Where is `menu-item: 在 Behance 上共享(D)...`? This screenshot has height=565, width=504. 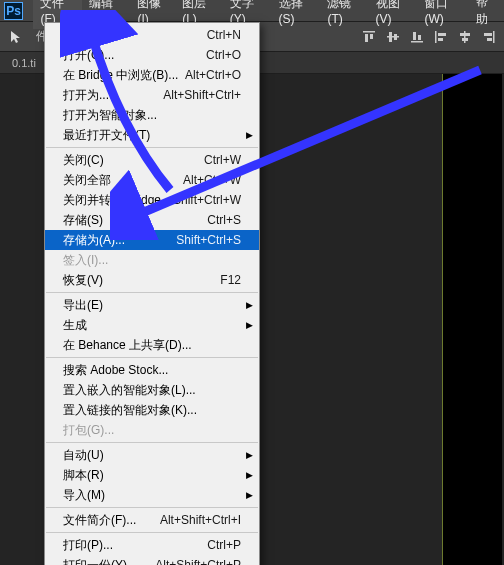 menu-item: 在 Behance 上共享(D)... is located at coordinates (152, 345).